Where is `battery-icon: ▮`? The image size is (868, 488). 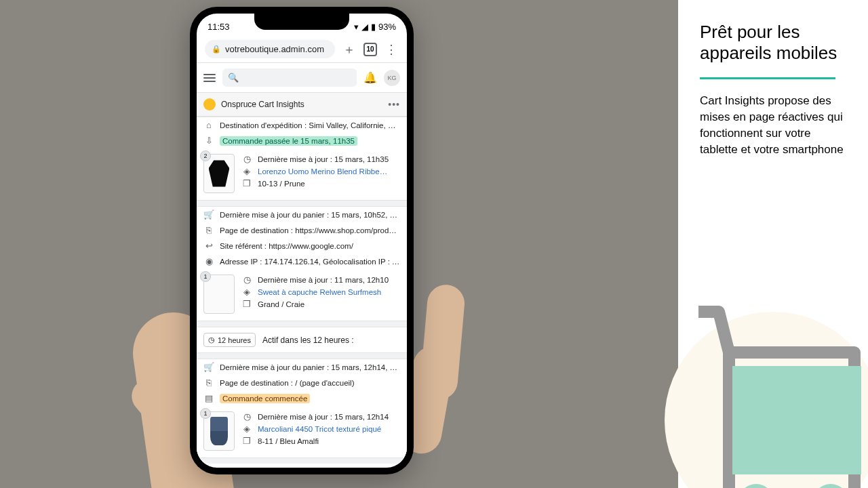
battery-icon: ▮ is located at coordinates (373, 27).